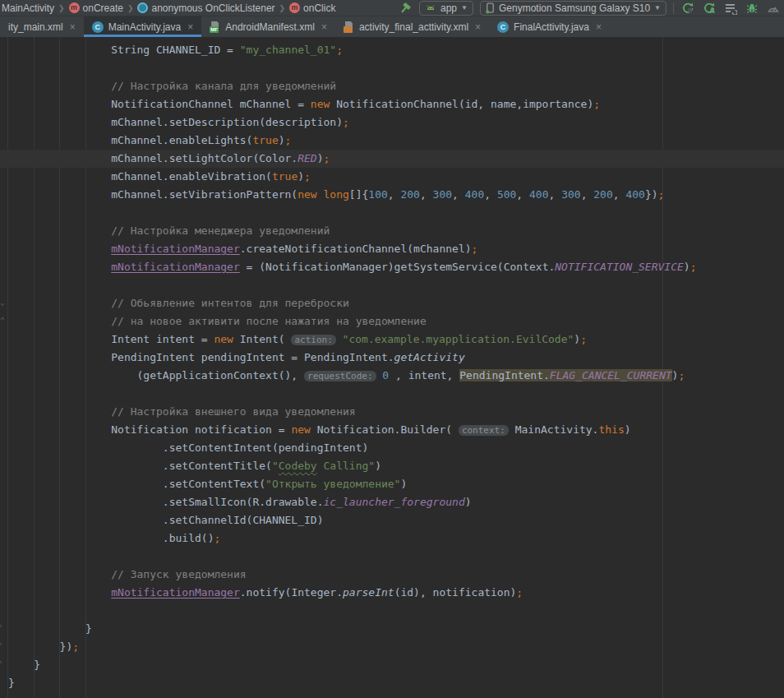 The width and height of the screenshot is (784, 698). What do you see at coordinates (392, 647) in the screenshot?
I see `code-line: });` at bounding box center [392, 647].